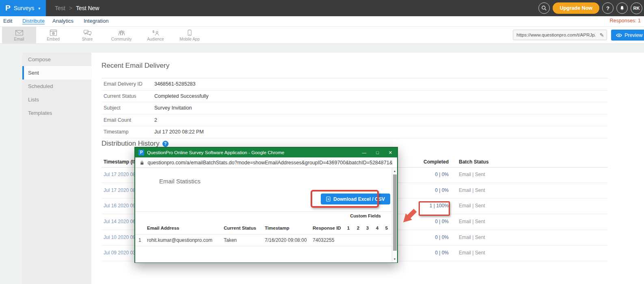 The width and height of the screenshot is (644, 284). What do you see at coordinates (117, 120) in the screenshot?
I see `kv-label: Email Count` at bounding box center [117, 120].